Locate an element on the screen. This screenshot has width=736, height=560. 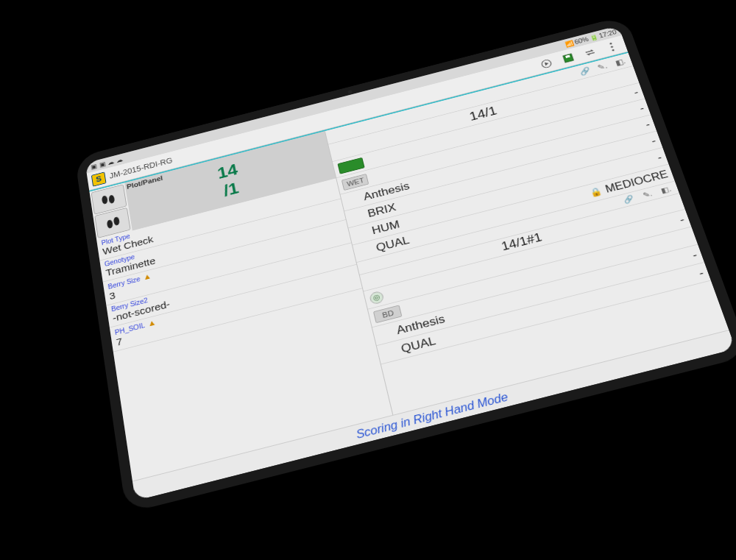
erase-icon: ◧. is located at coordinates (620, 62).